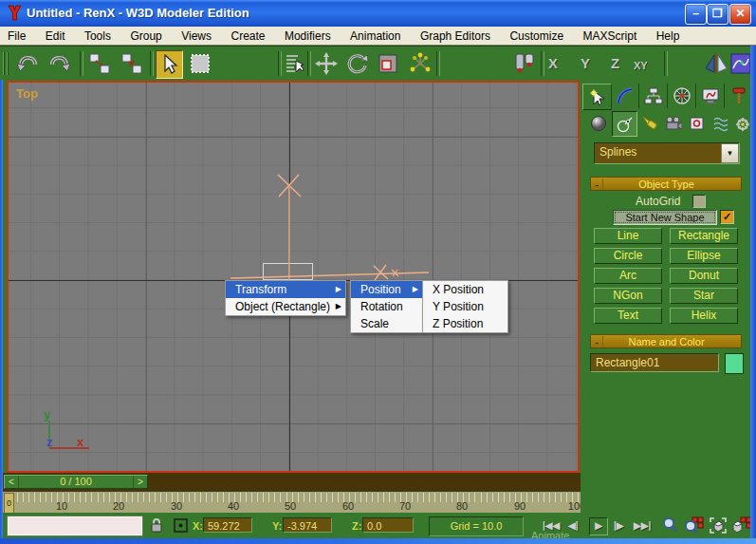  Describe the element at coordinates (694, 526) in the screenshot. I see `zoom-all-button` at that location.